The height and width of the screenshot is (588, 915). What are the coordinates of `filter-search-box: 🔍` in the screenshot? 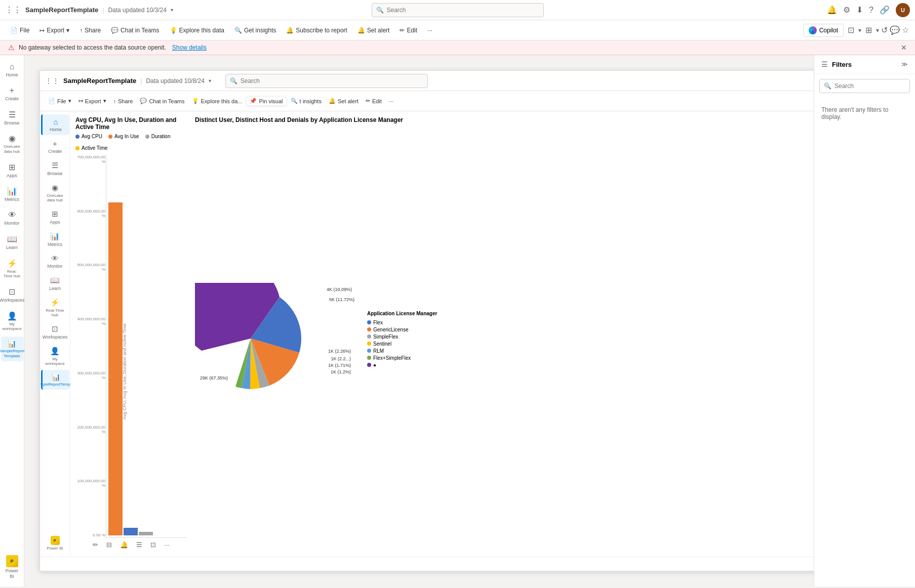 It's located at (865, 86).